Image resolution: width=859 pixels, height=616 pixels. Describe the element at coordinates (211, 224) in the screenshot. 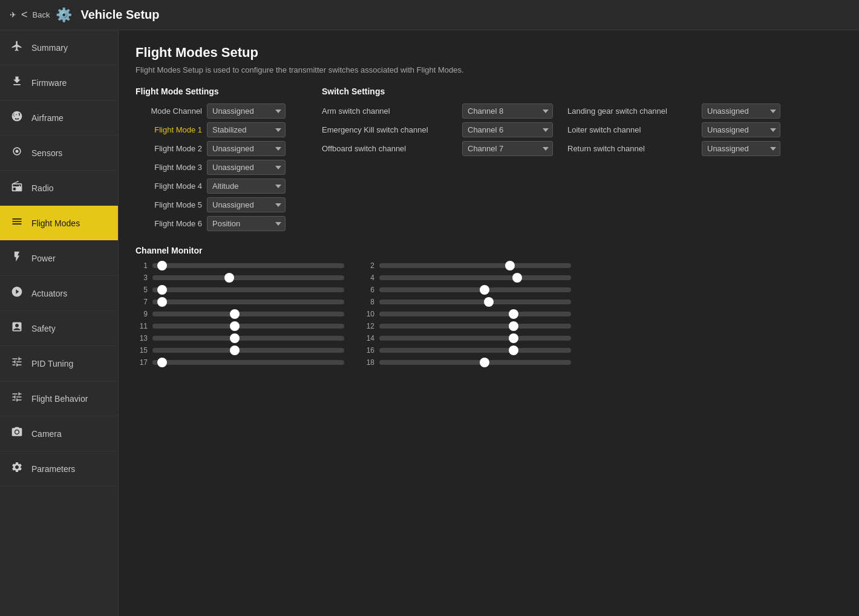

I see `fm-row-6: Flight Mode 6UnassignedStabilizedAltitud…` at that location.